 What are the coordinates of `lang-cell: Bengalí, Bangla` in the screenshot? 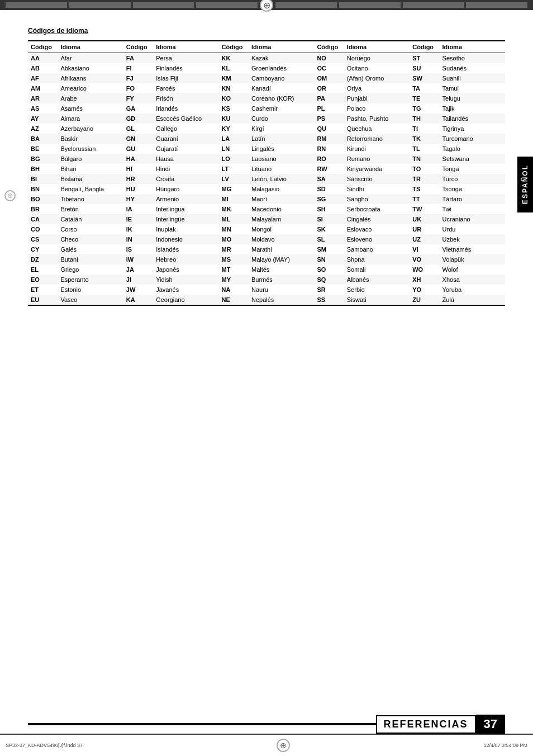 It's located at (91, 189).